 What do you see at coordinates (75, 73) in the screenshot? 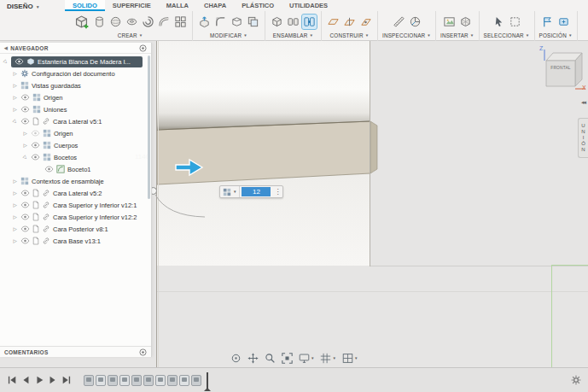
I see `navigator-item-doc-settings: ▷ Configuración del documento` at bounding box center [75, 73].